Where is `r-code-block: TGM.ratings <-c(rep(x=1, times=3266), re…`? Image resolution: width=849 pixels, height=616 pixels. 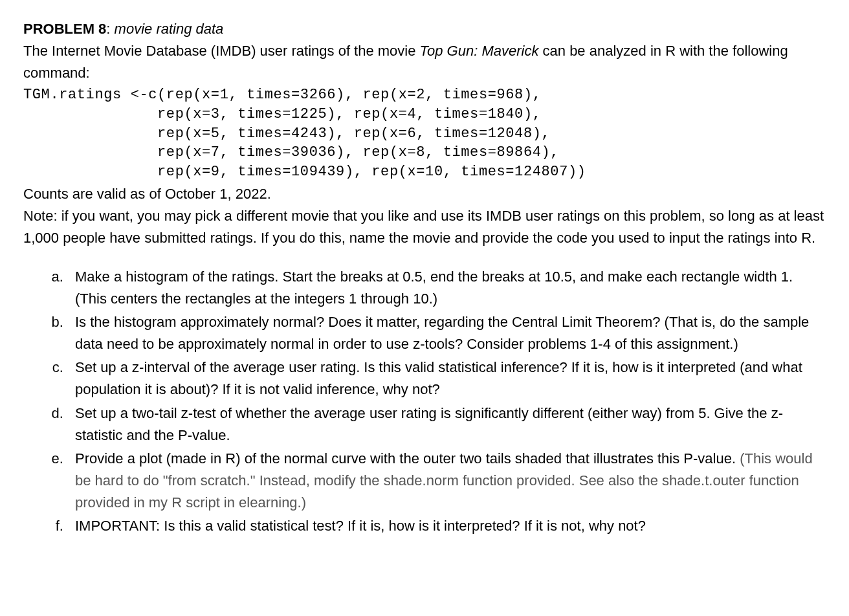 r-code-block: TGM.ratings <-c(rep(x=1, times=3266), re… is located at coordinates (424, 133).